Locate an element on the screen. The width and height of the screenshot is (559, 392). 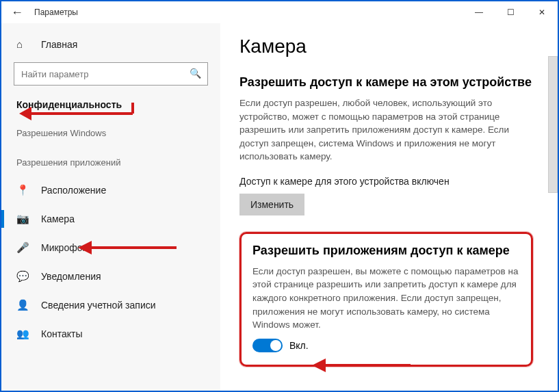
page-title: Камера is located at coordinates (386, 47).